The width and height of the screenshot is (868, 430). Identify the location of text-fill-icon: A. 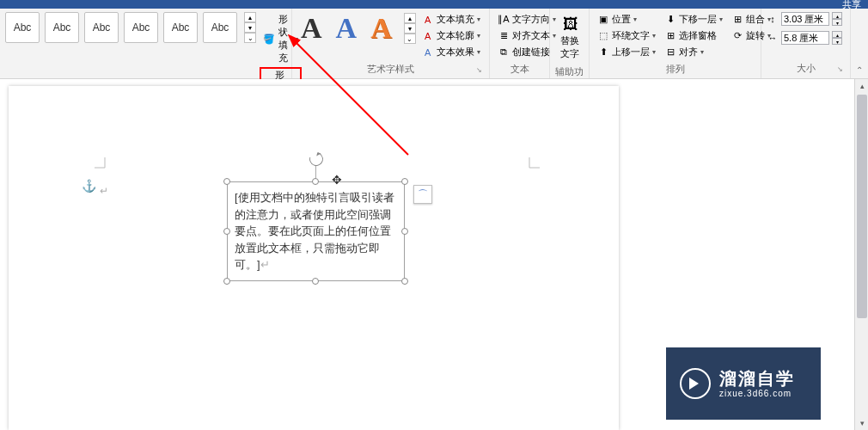
(428, 20).